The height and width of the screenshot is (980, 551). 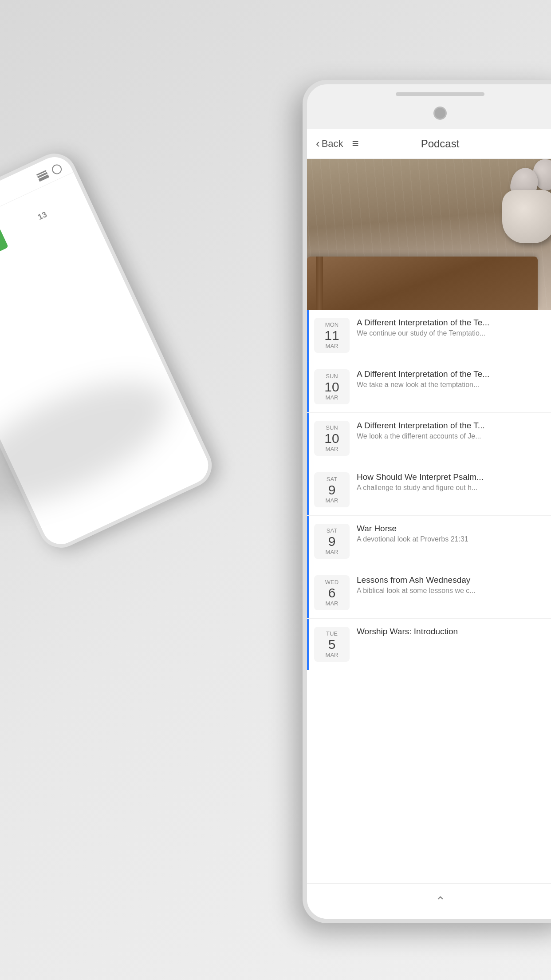 I want to click on back-chevron-icon: ‹, so click(x=318, y=144).